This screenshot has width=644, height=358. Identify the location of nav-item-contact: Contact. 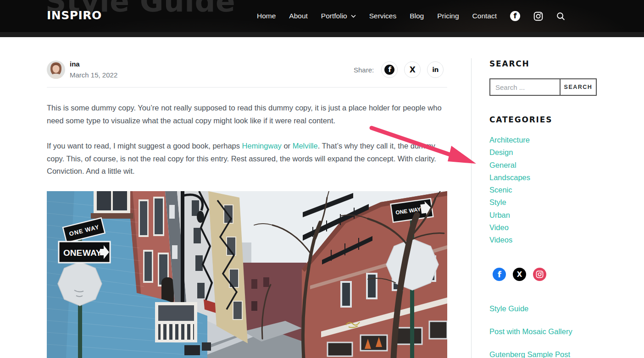
(484, 16).